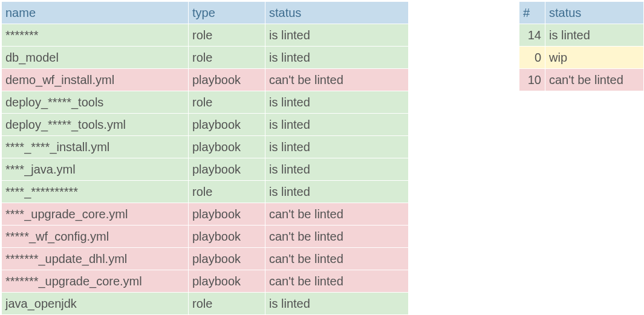  I want to click on table-header-row: # status, so click(582, 13).